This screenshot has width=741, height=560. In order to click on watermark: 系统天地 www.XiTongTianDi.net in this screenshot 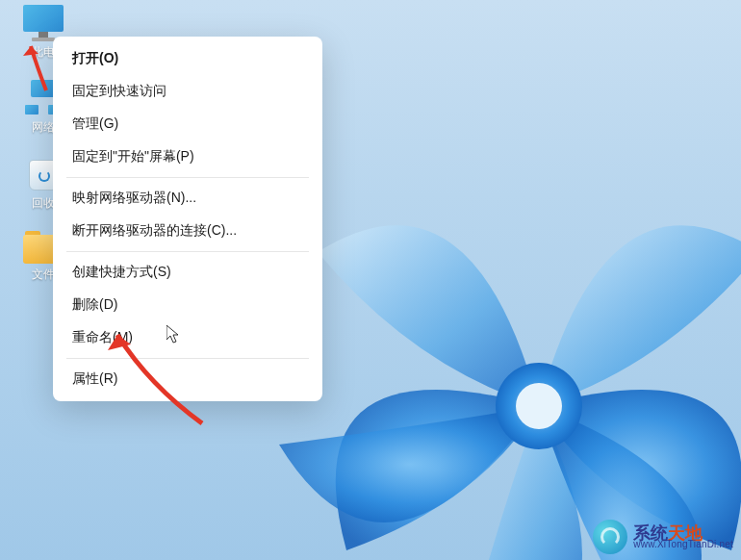, I will do `click(663, 537)`.